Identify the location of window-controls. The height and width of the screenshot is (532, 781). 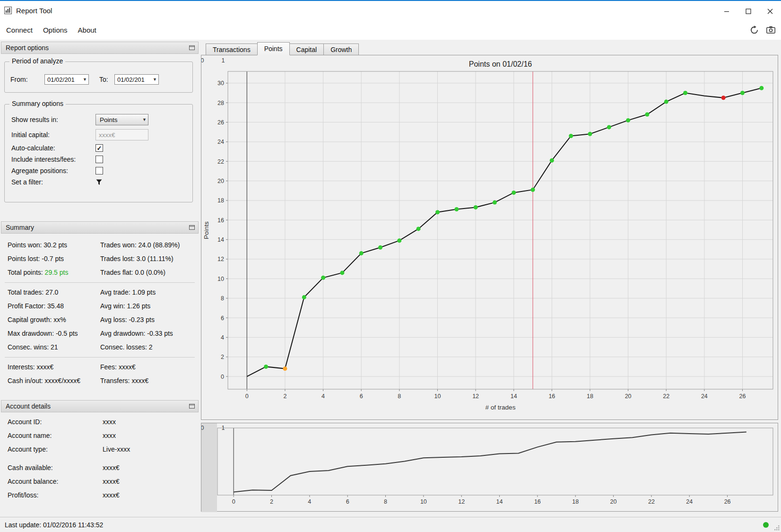
(748, 11).